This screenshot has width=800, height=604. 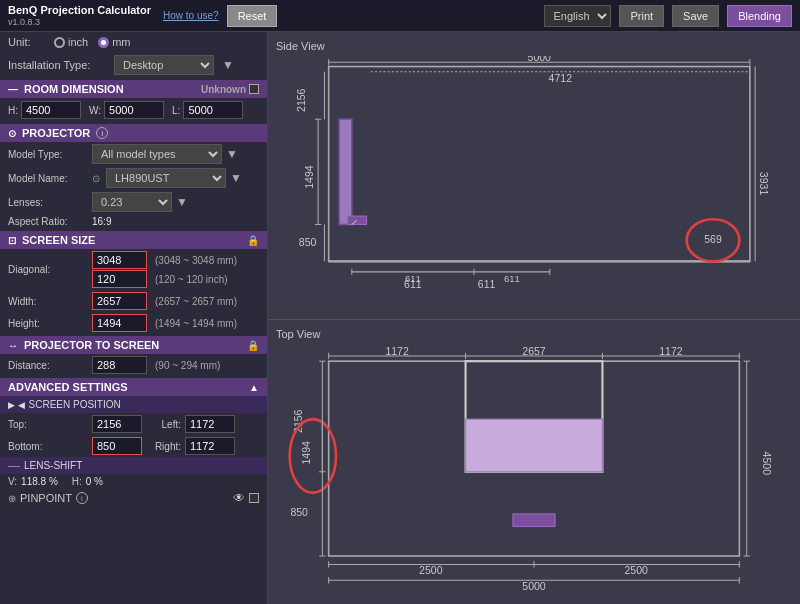 What do you see at coordinates (134, 240) in the screenshot?
I see `screen-size-header: ⊡ SCREEN SIZE 🔒` at bounding box center [134, 240].